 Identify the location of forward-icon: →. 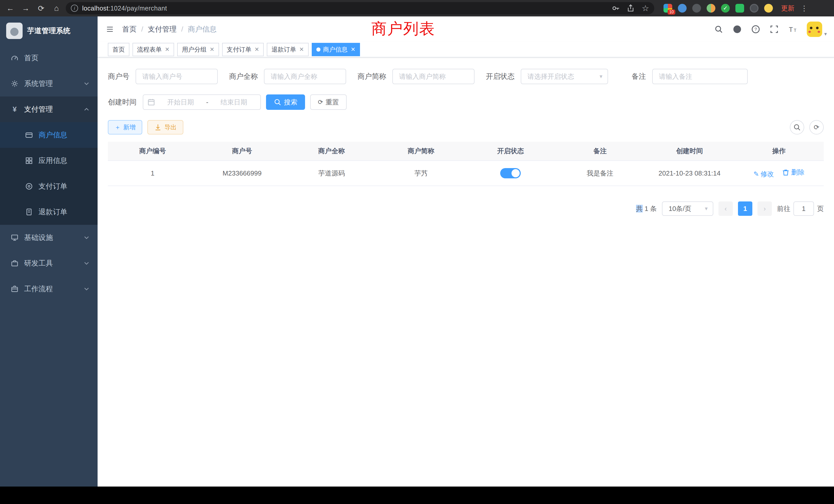
(26, 8).